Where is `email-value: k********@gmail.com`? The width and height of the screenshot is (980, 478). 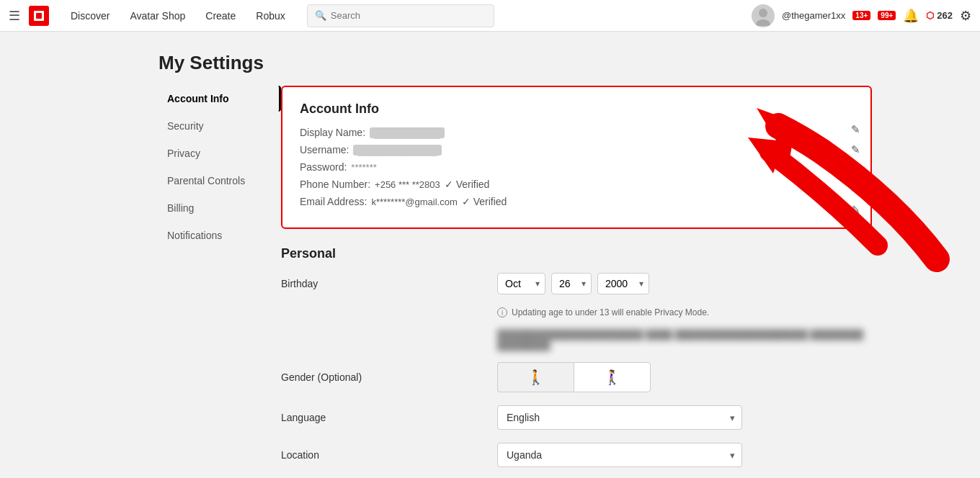 email-value: k********@gmail.com is located at coordinates (414, 202).